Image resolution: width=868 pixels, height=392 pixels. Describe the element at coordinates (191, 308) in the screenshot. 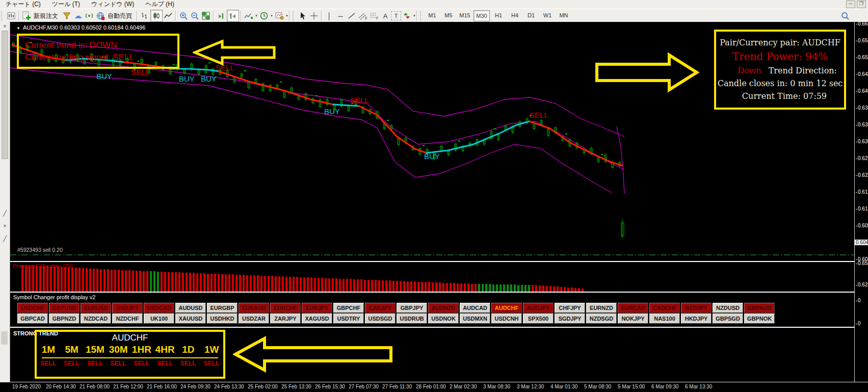

I see `symbol-button-audusd: AUDUSD` at that location.